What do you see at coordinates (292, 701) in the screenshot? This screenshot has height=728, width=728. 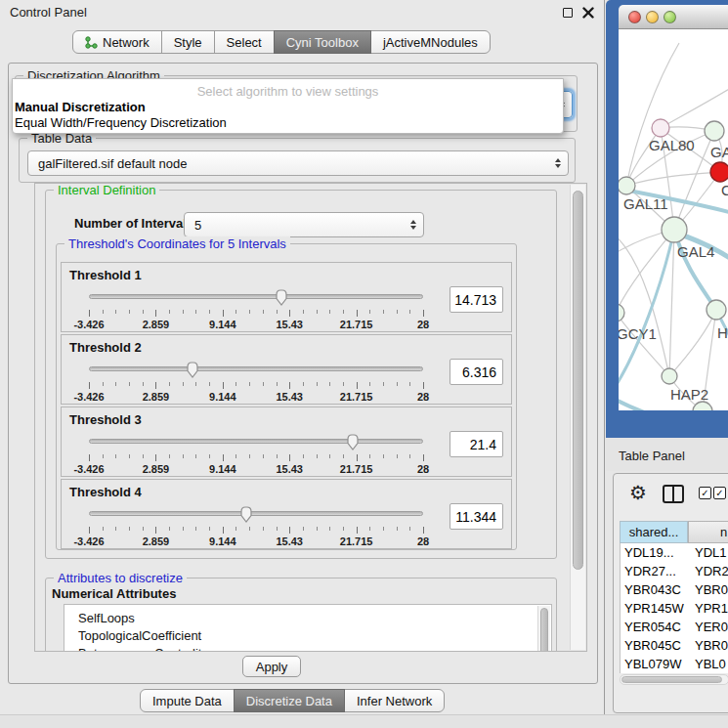 I see `bottom-tab-bar: Impute DataDiscretize DataInfer Network` at bounding box center [292, 701].